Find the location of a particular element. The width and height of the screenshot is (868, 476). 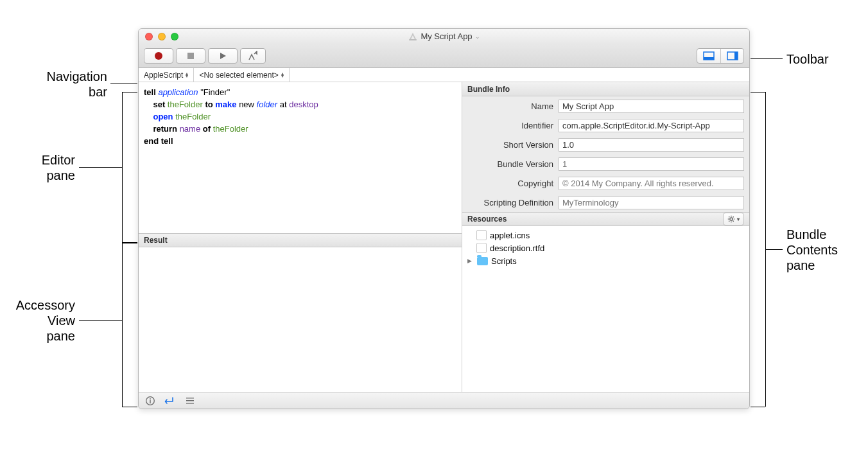

zoom-button is located at coordinates (175, 37).